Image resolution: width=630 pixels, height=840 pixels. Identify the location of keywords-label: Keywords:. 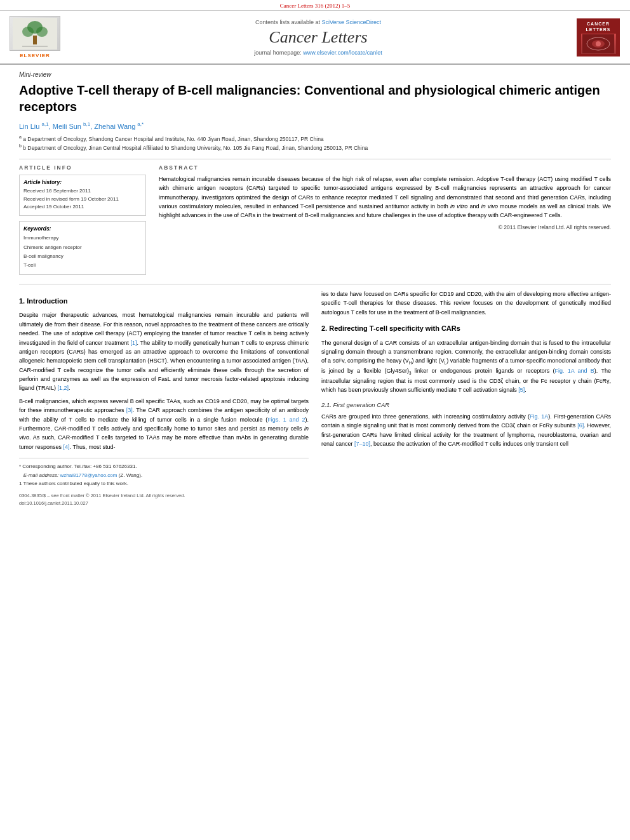
(83, 229).